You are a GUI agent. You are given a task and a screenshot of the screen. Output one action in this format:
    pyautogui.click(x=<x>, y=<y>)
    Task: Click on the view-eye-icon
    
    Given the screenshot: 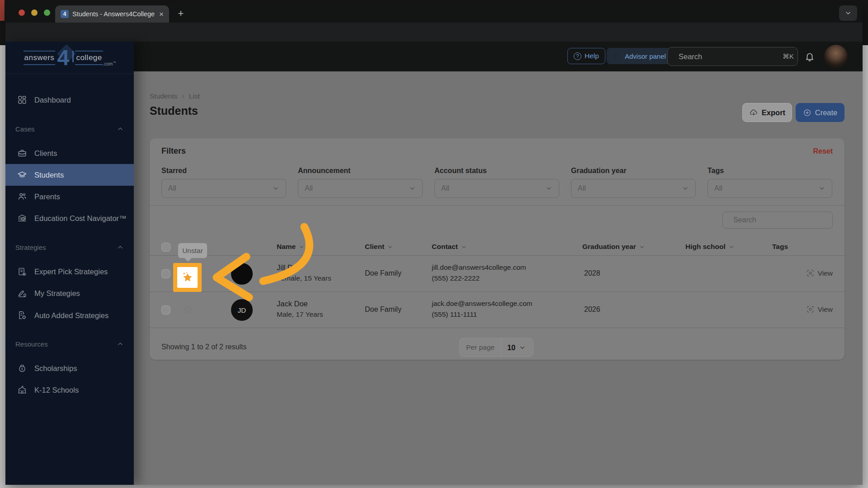 What is the action you would take?
    pyautogui.click(x=810, y=309)
    